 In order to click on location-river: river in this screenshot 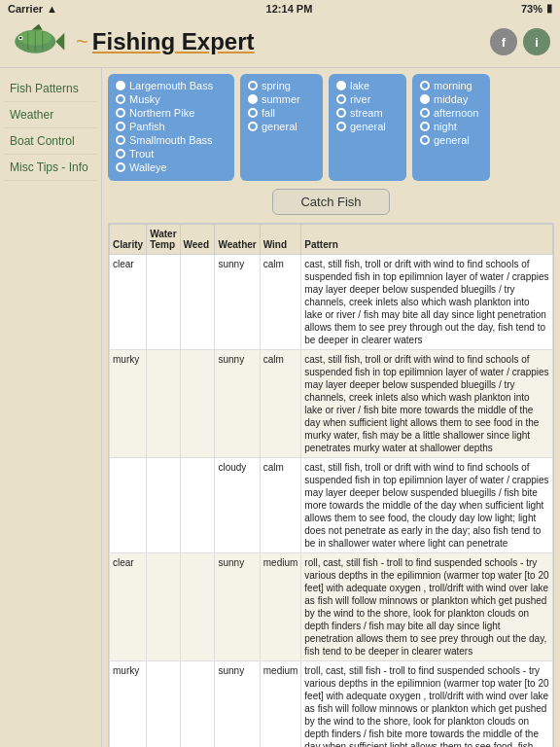, I will do `click(368, 99)`.